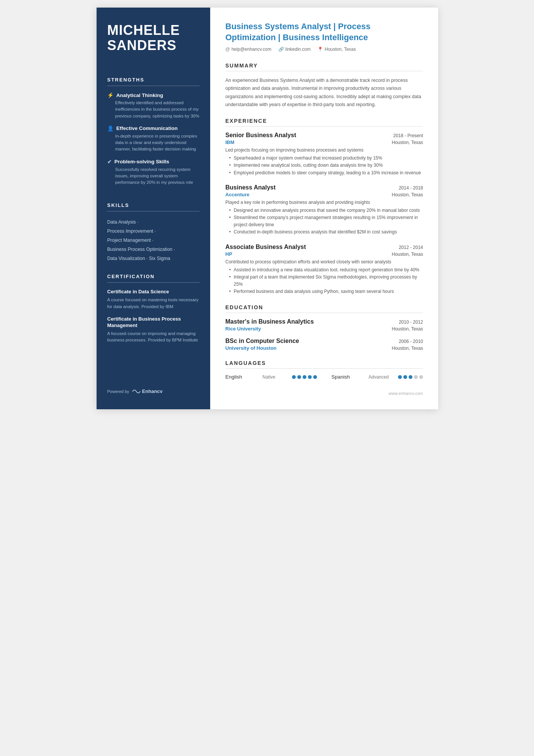  I want to click on job-2-title: Business Analyst, so click(251, 188).